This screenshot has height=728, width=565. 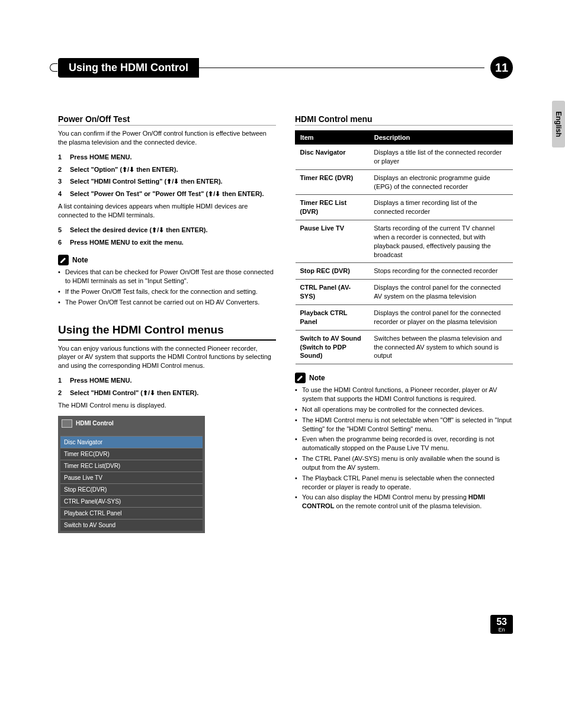 I want to click on table-row: CTRL Panel (AV-SYS)Displays the control …, so click(x=404, y=293).